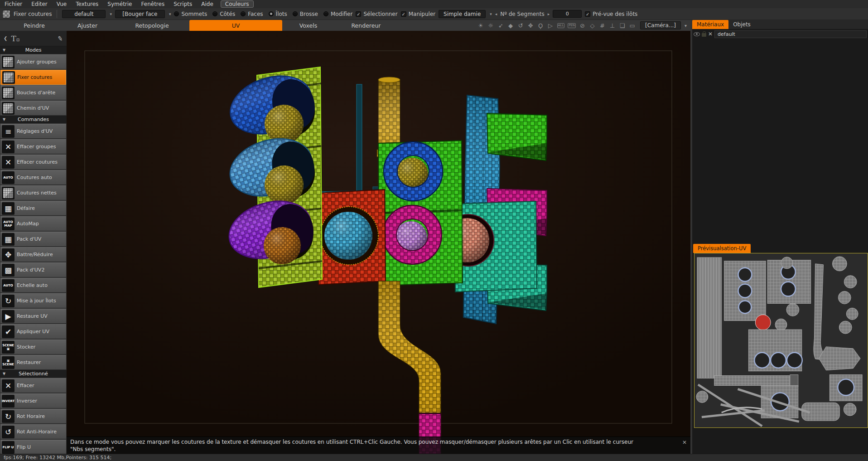 The height and width of the screenshot is (461, 868). What do you see at coordinates (170, 14) in the screenshot?
I see `transform-dropdown-arrow-icon: ▾` at bounding box center [170, 14].